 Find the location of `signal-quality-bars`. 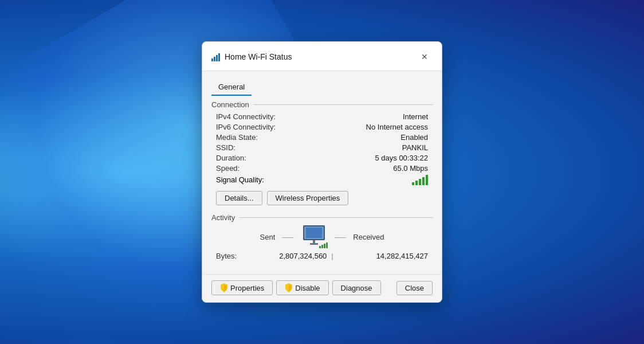

signal-quality-bars is located at coordinates (420, 179).